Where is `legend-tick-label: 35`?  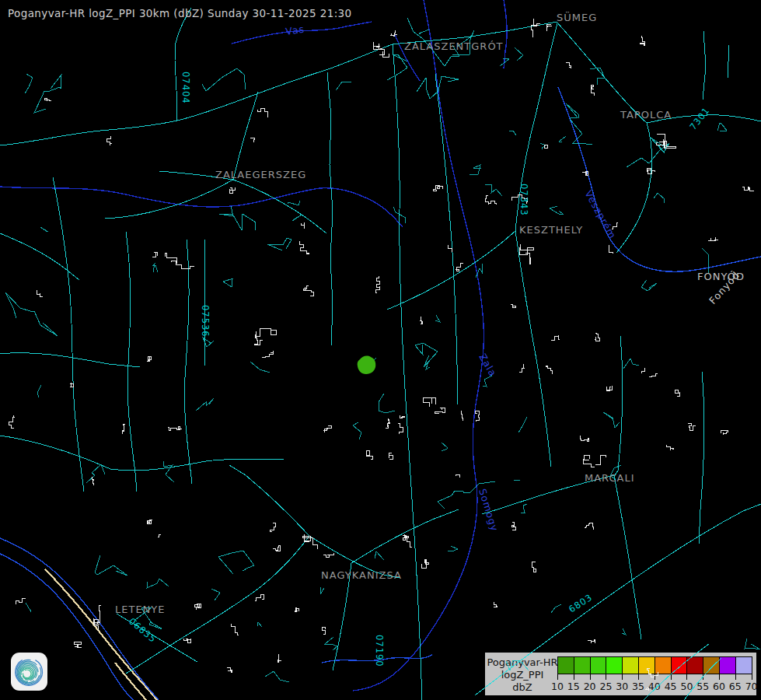 legend-tick-label: 35 is located at coordinates (638, 686).